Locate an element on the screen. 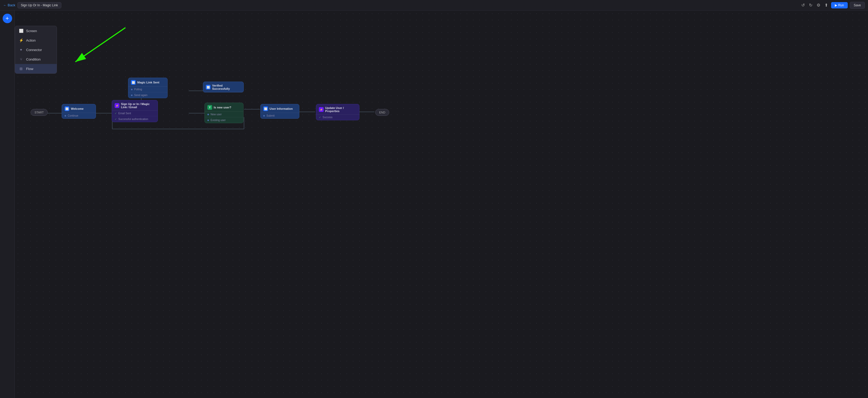  magic-link-header: ⬜ Magic Link Sent is located at coordinates (148, 82).